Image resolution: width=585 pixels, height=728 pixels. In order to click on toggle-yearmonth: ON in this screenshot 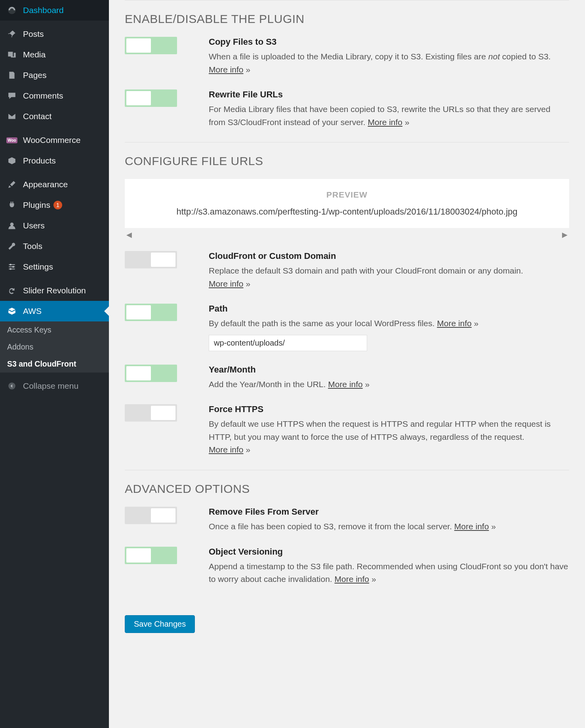, I will do `click(151, 373)`.